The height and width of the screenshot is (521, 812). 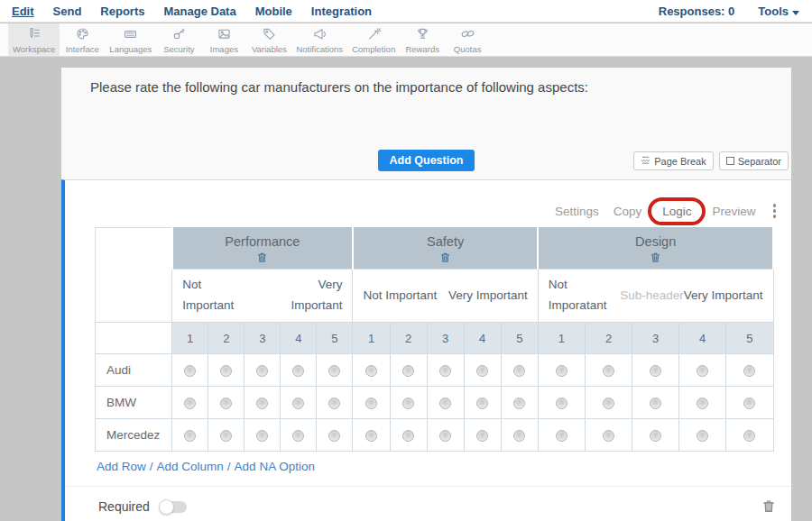 What do you see at coordinates (274, 11) in the screenshot?
I see `nav-item-mobile: Mobile` at bounding box center [274, 11].